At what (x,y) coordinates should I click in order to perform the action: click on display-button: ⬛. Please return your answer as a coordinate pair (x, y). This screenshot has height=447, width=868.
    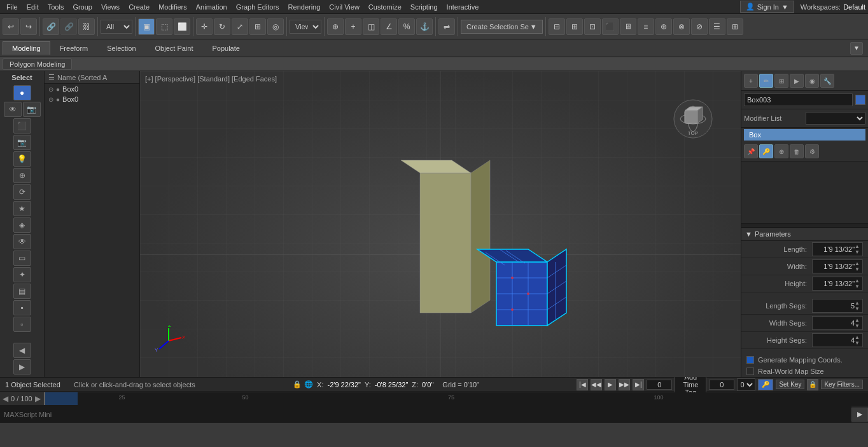
    Looking at the image, I should click on (610, 27).